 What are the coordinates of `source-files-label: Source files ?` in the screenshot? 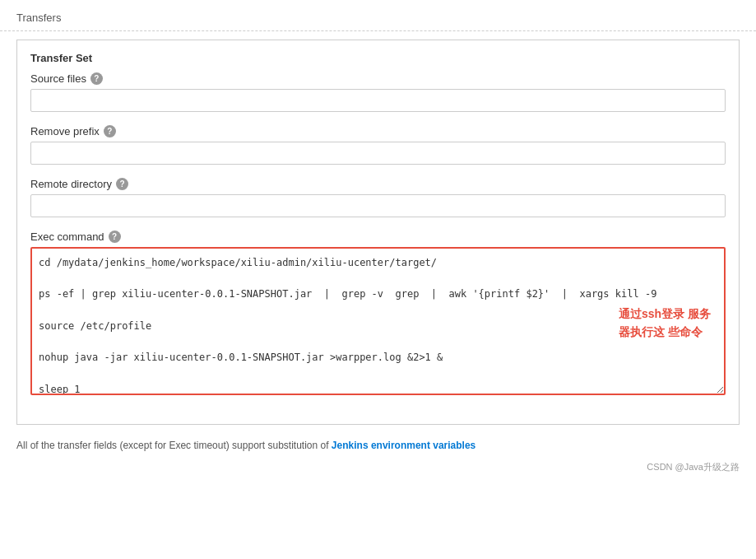 It's located at (378, 79).